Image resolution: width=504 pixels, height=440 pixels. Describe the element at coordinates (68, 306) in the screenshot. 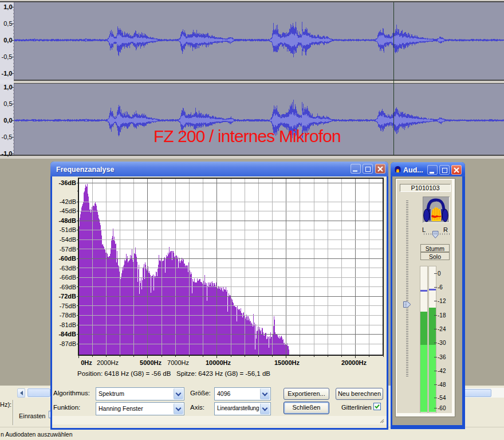

I see `svg-text: -75dB` at that location.